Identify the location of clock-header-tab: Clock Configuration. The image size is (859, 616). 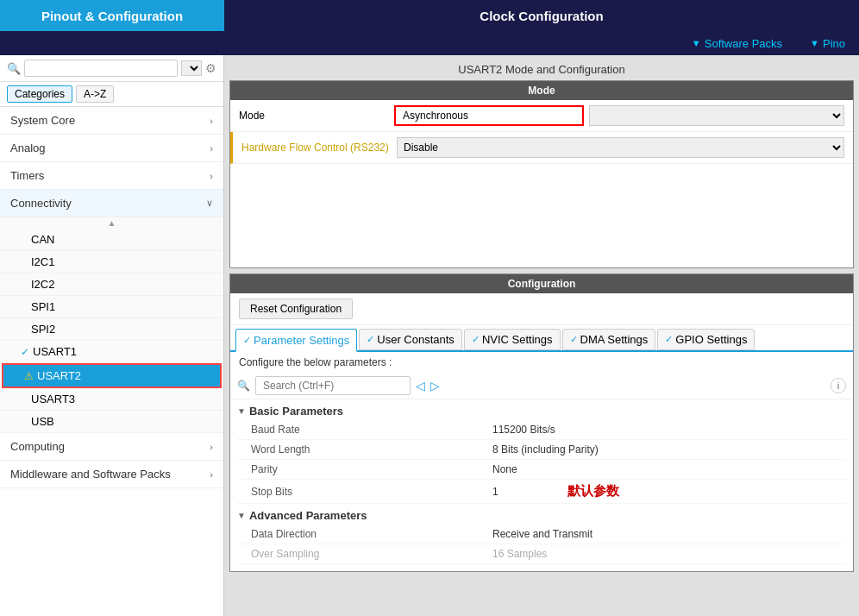
(542, 16).